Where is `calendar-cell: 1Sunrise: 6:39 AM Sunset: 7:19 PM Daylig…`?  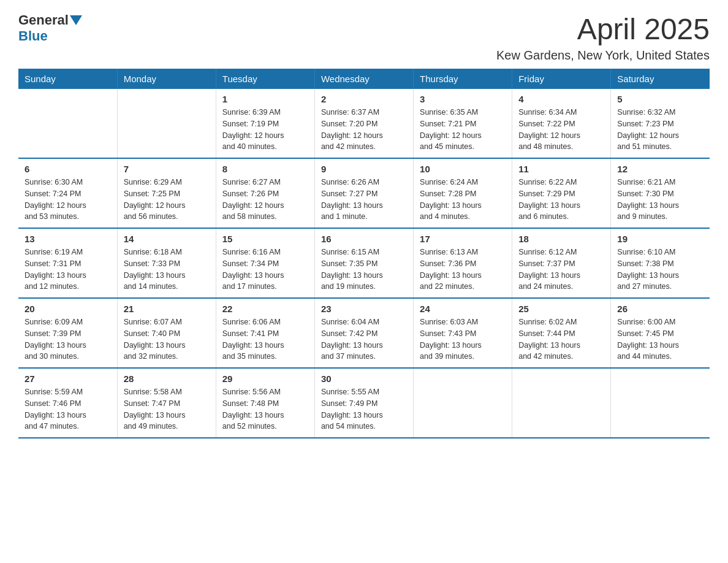
calendar-cell: 1Sunrise: 6:39 AM Sunset: 7:19 PM Daylig… is located at coordinates (265, 124).